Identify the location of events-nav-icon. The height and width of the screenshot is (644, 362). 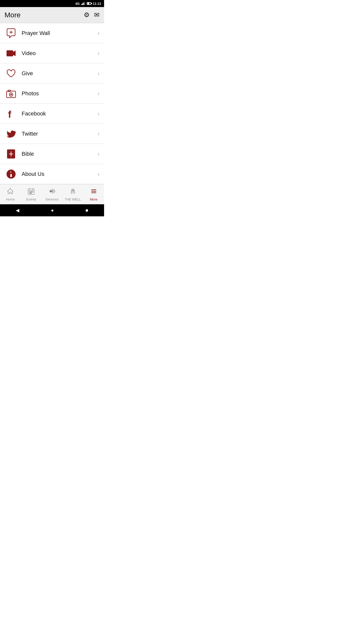
(31, 192).